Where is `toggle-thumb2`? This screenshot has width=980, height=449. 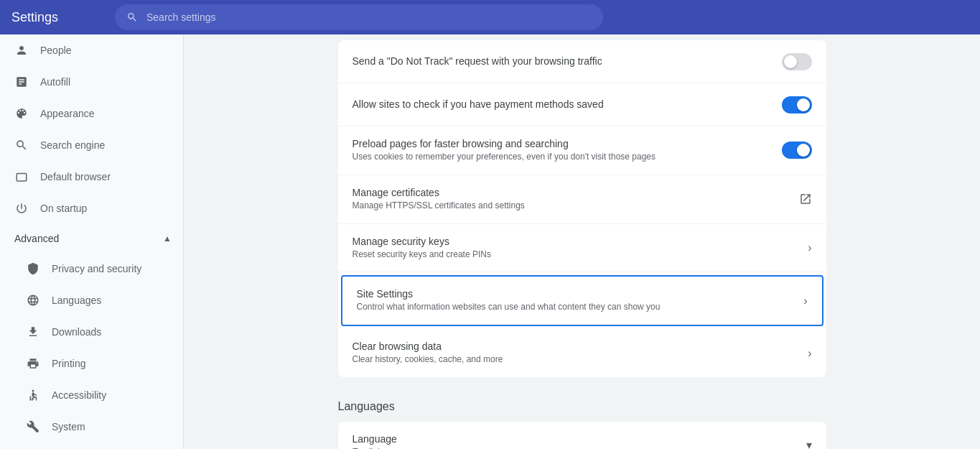
toggle-thumb2 is located at coordinates (803, 150).